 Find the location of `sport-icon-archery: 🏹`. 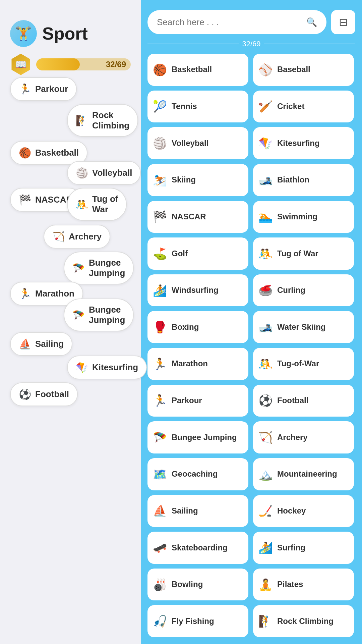

sport-icon-archery: 🏹 is located at coordinates (265, 437).